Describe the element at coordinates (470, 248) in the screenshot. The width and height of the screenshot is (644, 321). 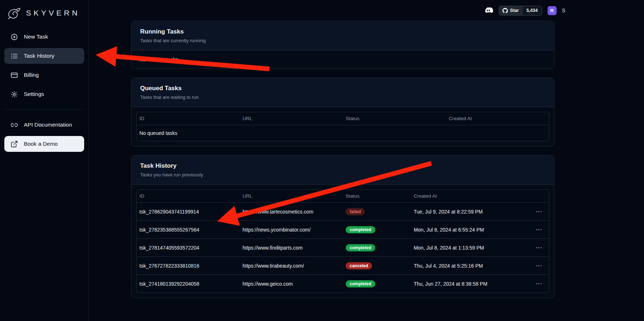
I see `task-created-cell: Mon, Jul 8, 2024 at 1:13:59 PM` at that location.